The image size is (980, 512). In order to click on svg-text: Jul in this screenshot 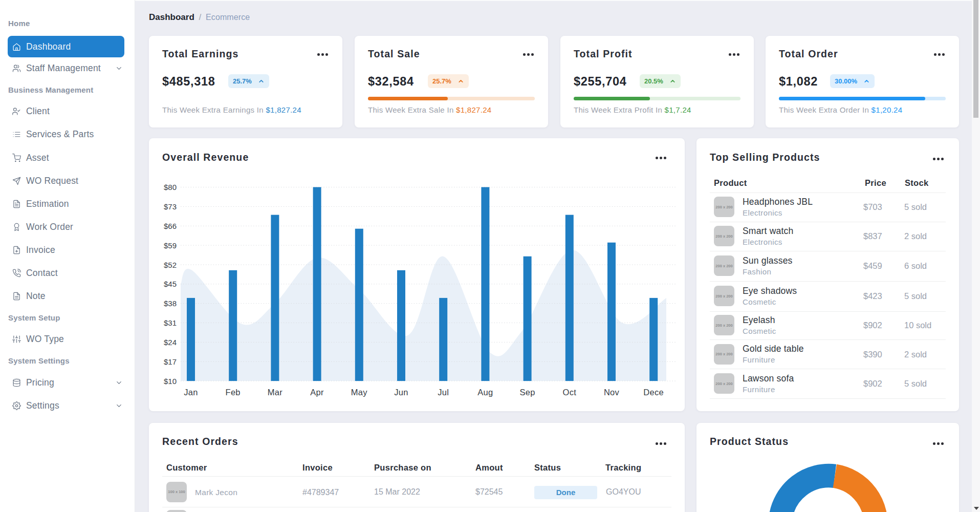, I will do `click(443, 392)`.